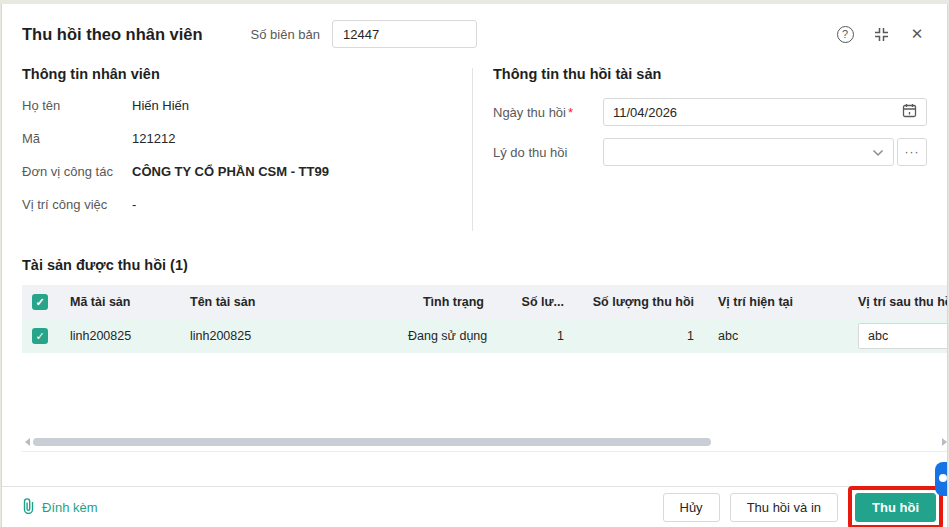  I want to click on collapse-icon, so click(881, 34).